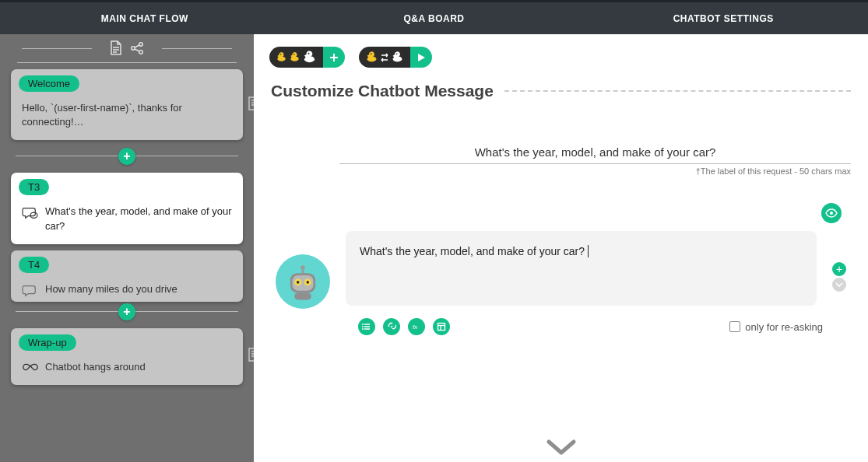  I want to click on card-badge: Welcome, so click(49, 84).